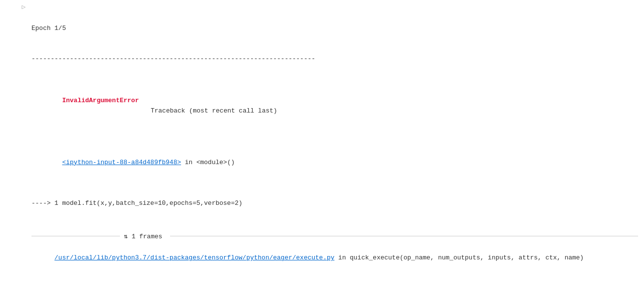 This screenshot has height=284, width=644. I want to click on ipython-link-line: <ipython-input-88-a84d489fb948> in <modu…, so click(337, 163).